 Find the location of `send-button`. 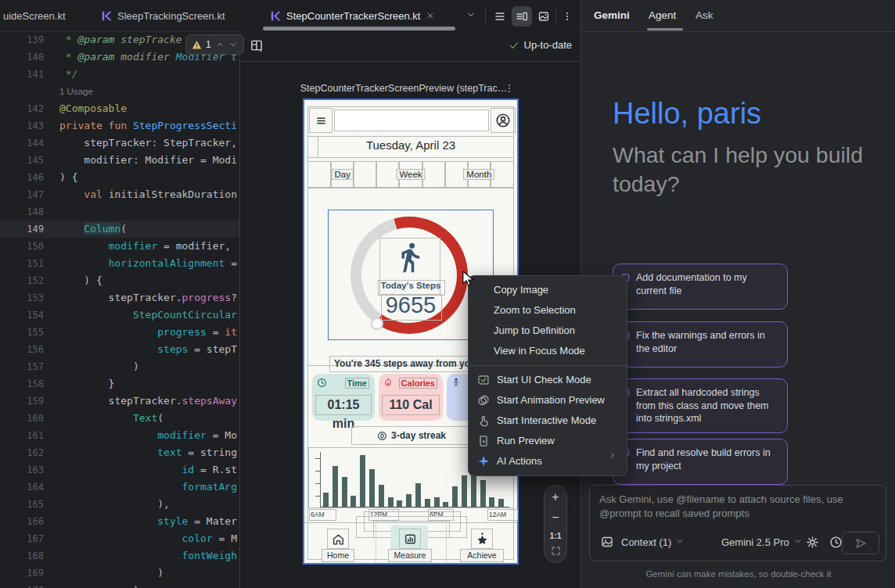

send-button is located at coordinates (861, 543).